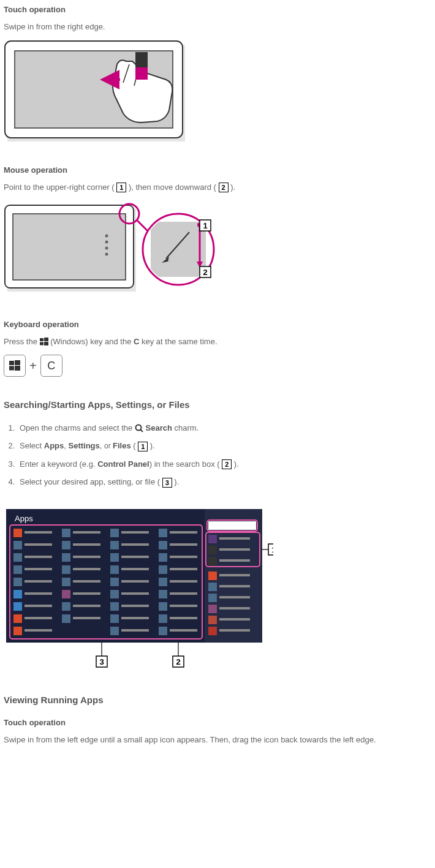  Describe the element at coordinates (224, 187) in the screenshot. I see `callout-2-icon: 2` at that location.